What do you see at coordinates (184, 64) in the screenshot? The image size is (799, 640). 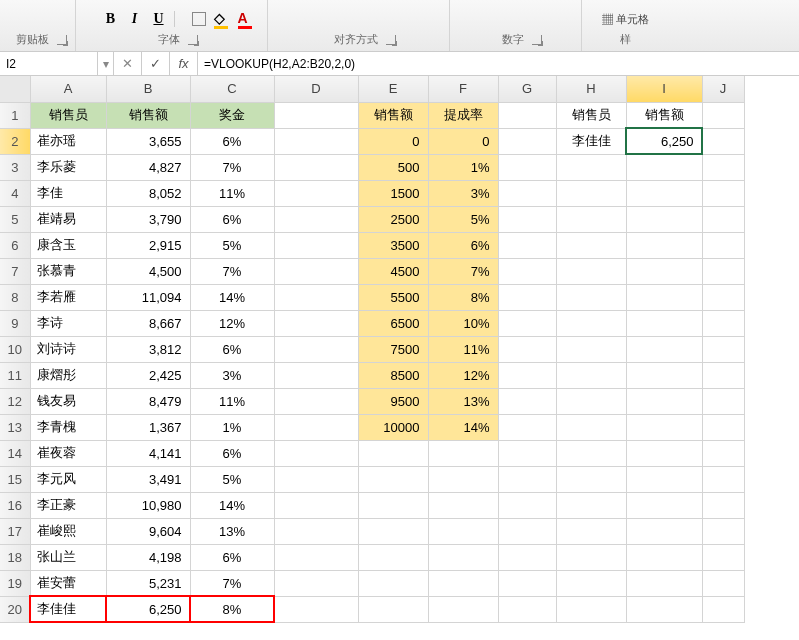 I see `fx-icon: fx` at bounding box center [184, 64].